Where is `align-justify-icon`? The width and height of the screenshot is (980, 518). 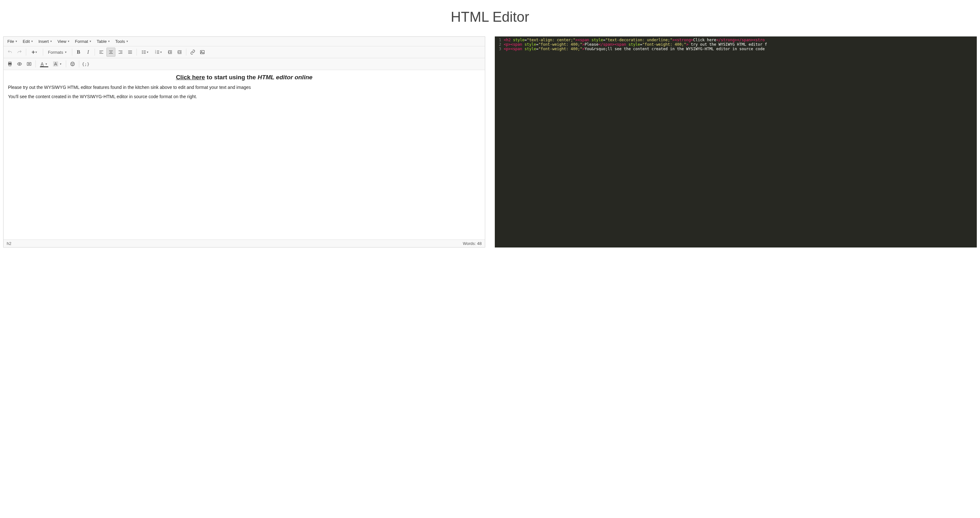
align-justify-icon is located at coordinates (130, 52).